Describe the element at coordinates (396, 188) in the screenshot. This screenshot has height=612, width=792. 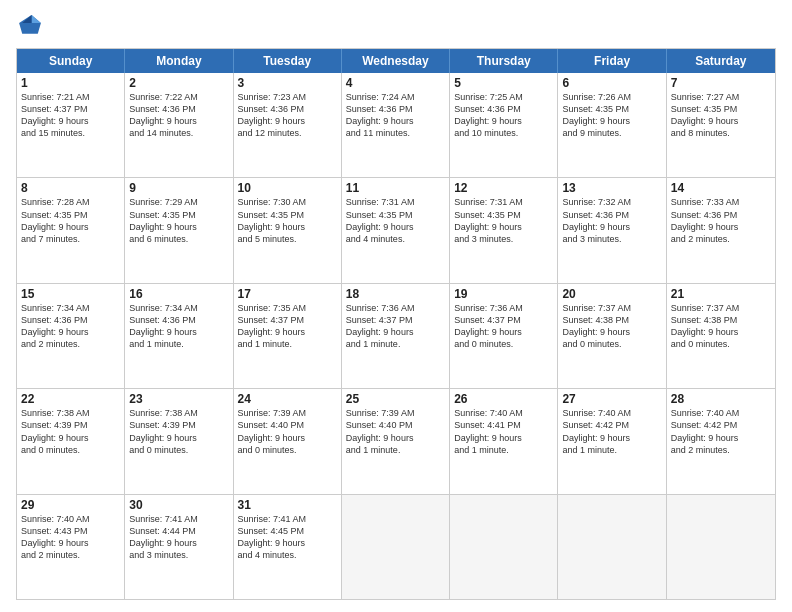
I see `day-number: 11` at that location.